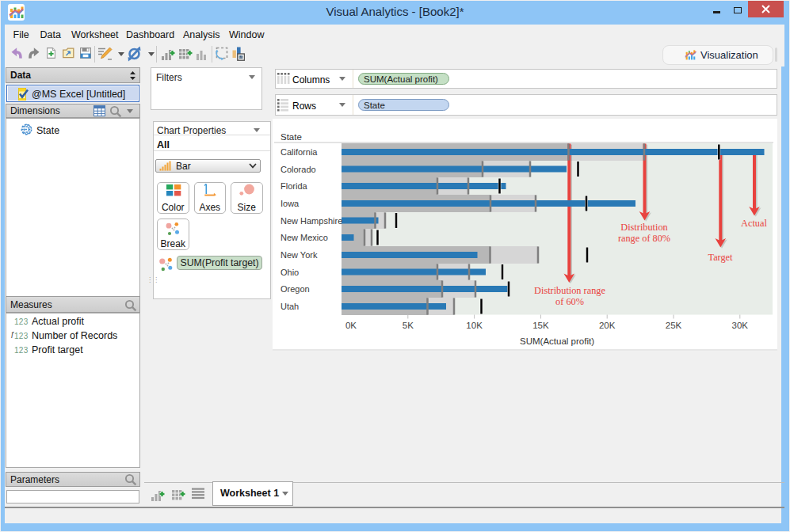  What do you see at coordinates (300, 255) in the screenshot?
I see `svg-text: New York` at bounding box center [300, 255].